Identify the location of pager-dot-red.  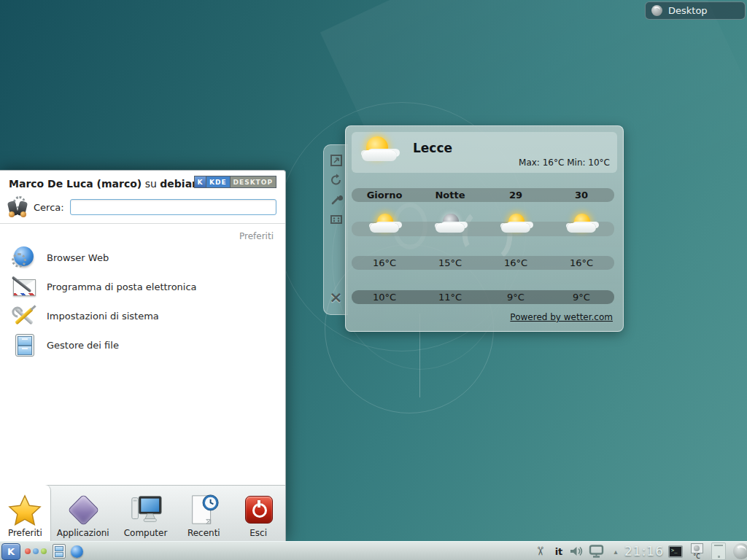
(28, 551).